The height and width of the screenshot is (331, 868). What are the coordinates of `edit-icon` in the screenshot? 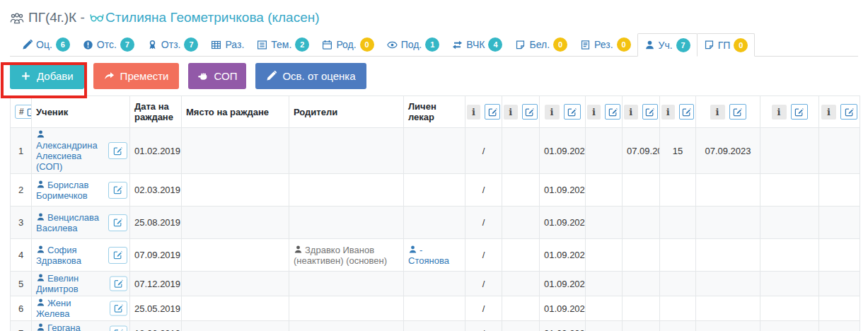 It's located at (30, 112).